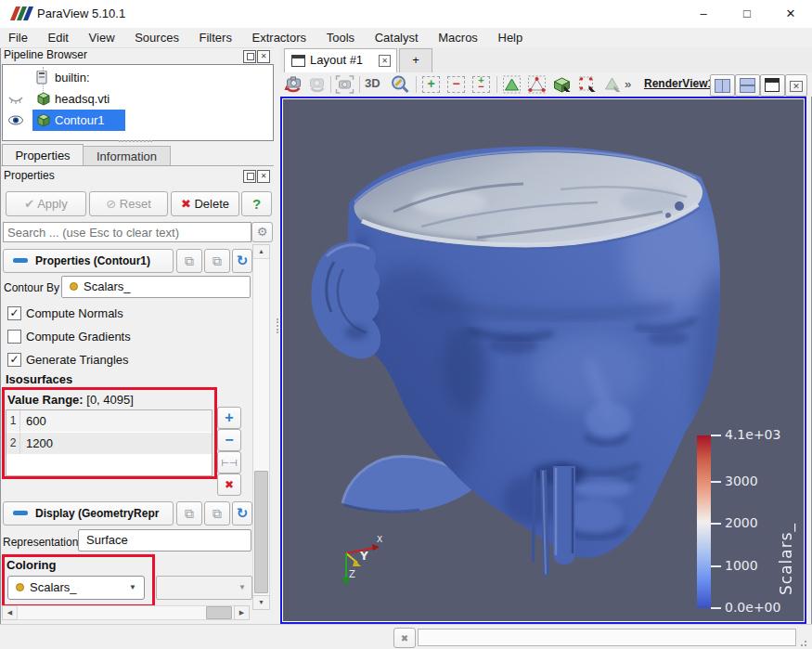 The height and width of the screenshot is (649, 812). Describe the element at coordinates (111, 204) in the screenshot. I see `reset-icon: ⊘` at that location.